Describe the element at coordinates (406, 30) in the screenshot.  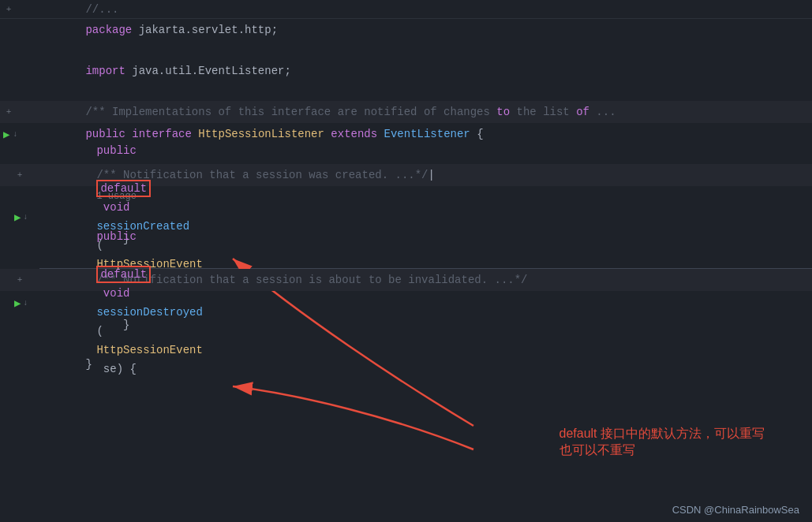
I see `line-package: package jakarta.servlet.http;` at that location.